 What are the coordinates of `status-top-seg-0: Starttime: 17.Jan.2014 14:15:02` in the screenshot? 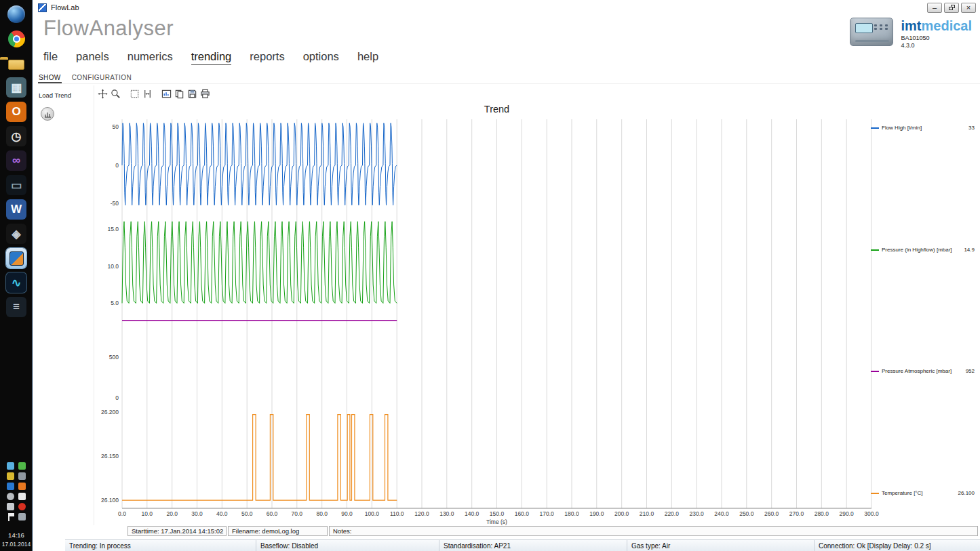 It's located at (177, 531).